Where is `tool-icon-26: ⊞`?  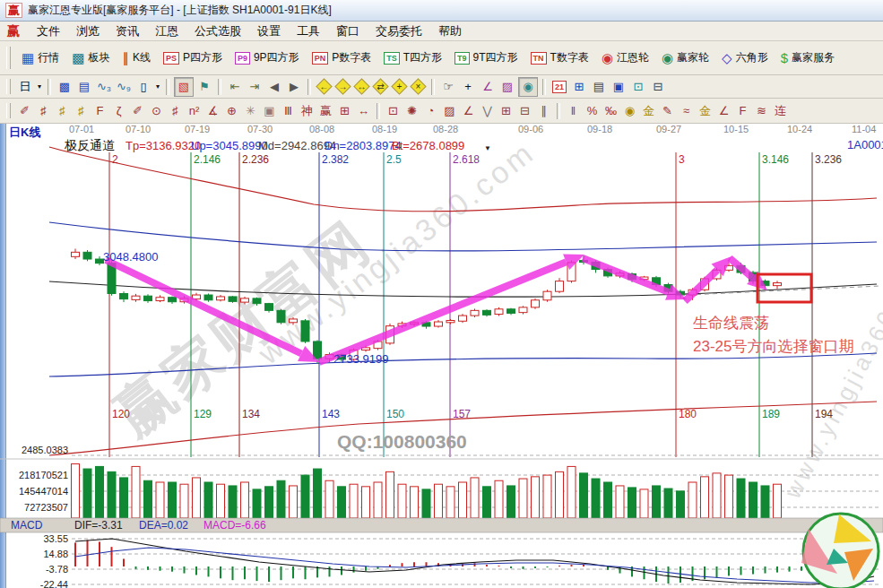
tool-icon-26: ⊞ is located at coordinates (506, 111).